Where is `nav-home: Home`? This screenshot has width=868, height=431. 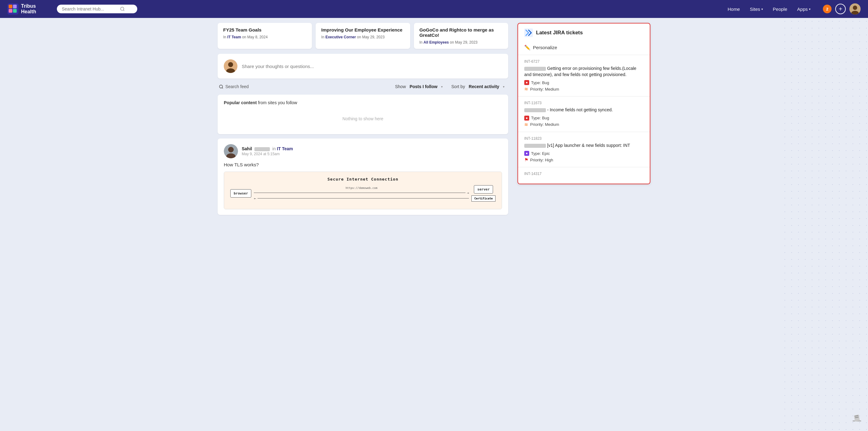 nav-home: Home is located at coordinates (734, 9).